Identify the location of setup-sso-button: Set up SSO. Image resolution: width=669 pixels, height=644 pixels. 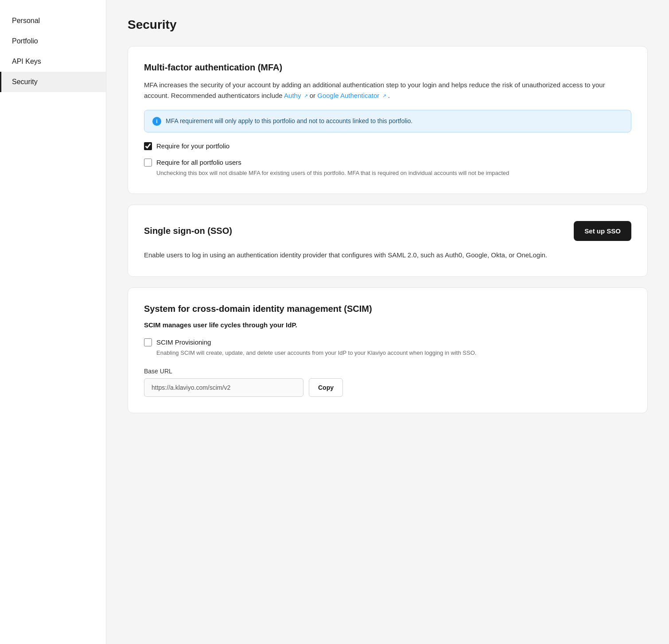
(603, 231).